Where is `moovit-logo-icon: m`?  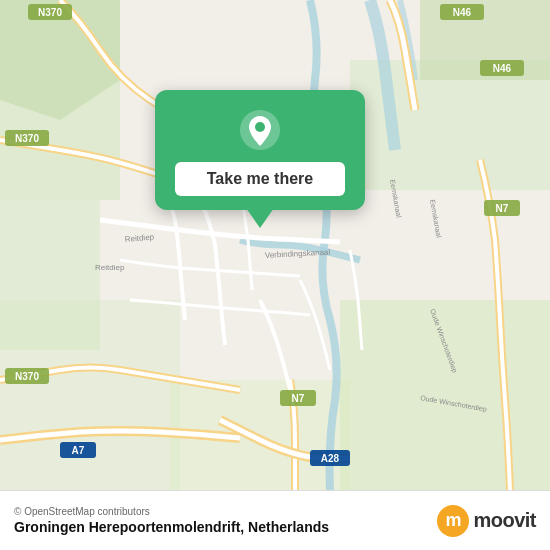 moovit-logo-icon: m is located at coordinates (453, 521).